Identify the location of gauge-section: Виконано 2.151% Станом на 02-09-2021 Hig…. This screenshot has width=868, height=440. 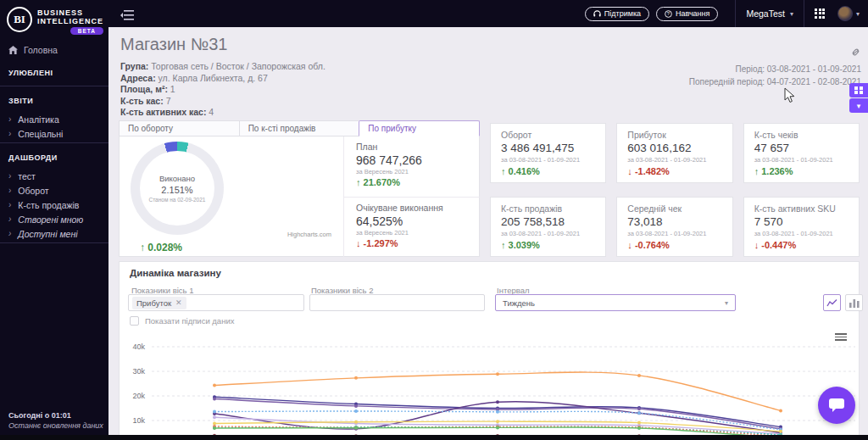
(232, 197).